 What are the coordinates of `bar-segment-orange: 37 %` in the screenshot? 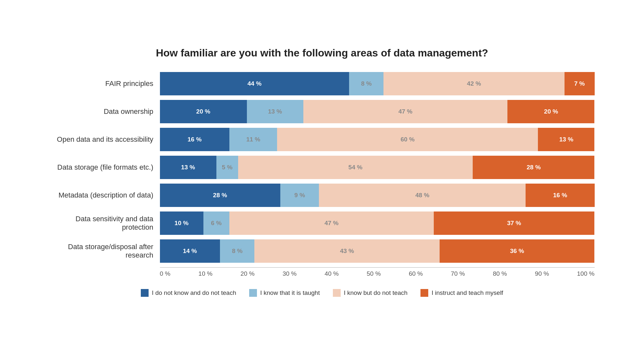 It's located at (514, 223).